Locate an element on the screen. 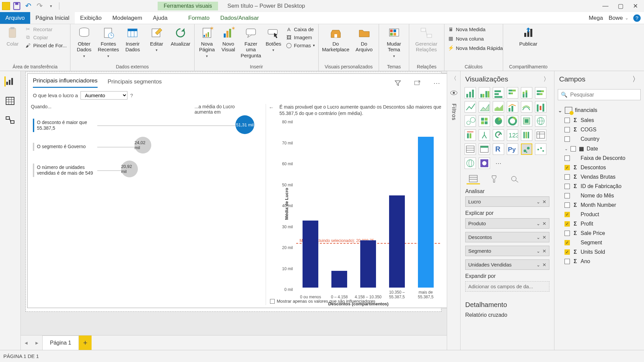  fields-search: 🔍 is located at coordinates (599, 95).